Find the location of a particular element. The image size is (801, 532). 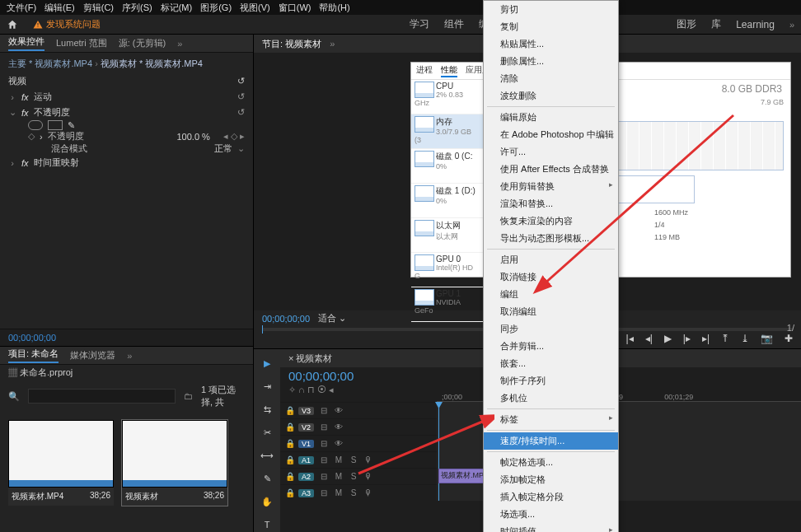

track-header: 🔒V2⊟👁 is located at coordinates (358, 427).